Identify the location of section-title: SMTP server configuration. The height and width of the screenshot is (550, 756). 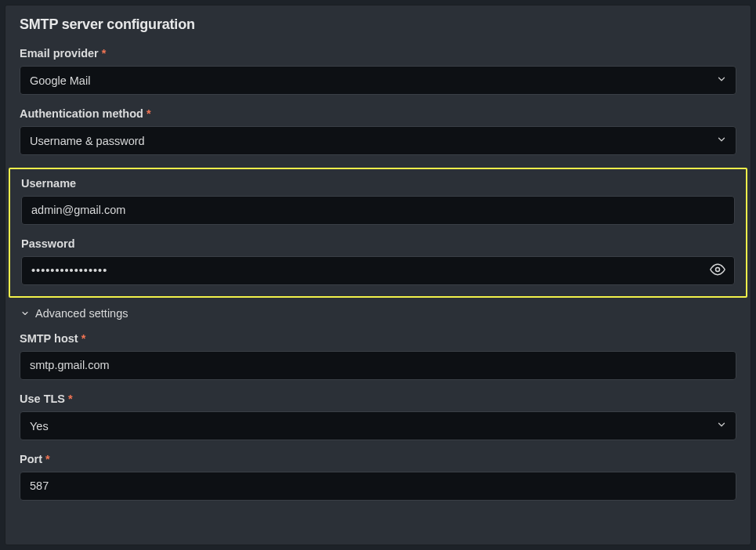
(378, 25).